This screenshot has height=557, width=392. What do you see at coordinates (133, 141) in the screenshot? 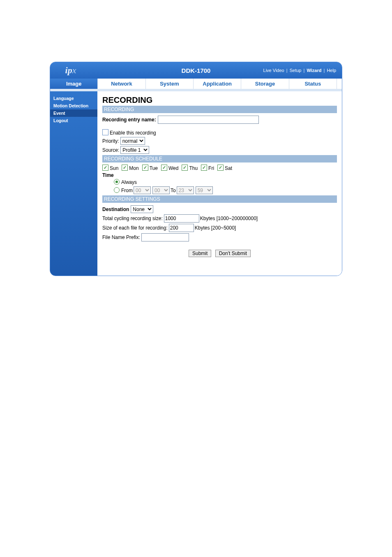
I see `select-priority: normal` at bounding box center [133, 141].